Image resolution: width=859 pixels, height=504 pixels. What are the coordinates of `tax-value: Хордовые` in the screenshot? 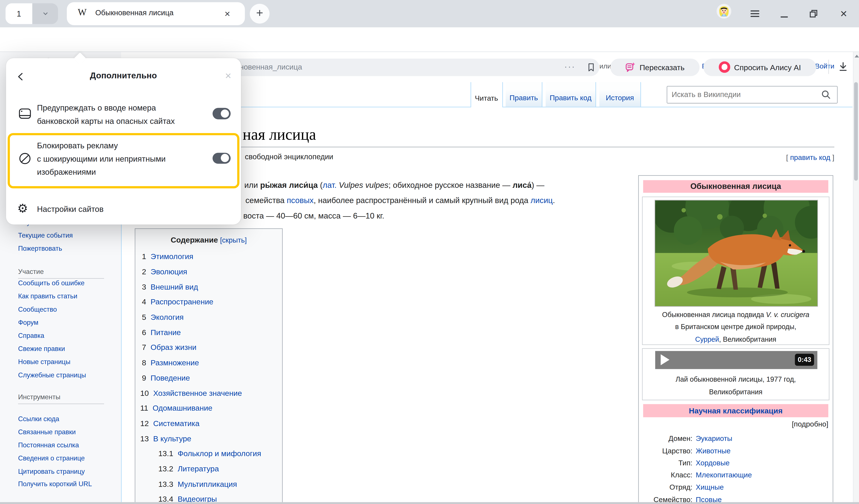 It's located at (713, 463).